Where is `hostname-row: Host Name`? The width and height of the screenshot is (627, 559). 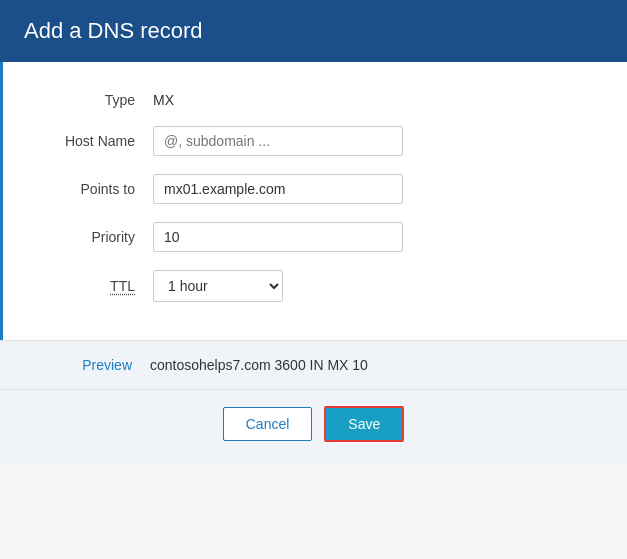
hostname-row: Host Name is located at coordinates (315, 141).